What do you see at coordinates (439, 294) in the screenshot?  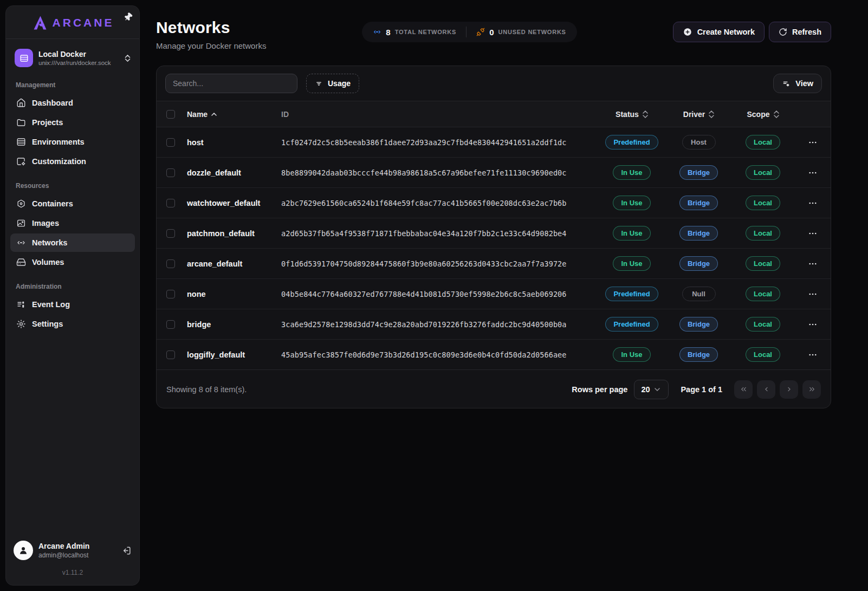 I see `network-id: 04b5e844c7764a60327ed767788e4d41b081d573…` at bounding box center [439, 294].